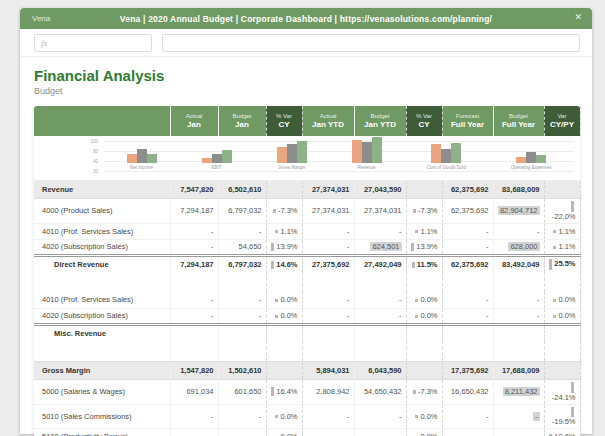 This screenshot has height=436, width=605. I want to click on cell-reference-box: fx, so click(93, 43).